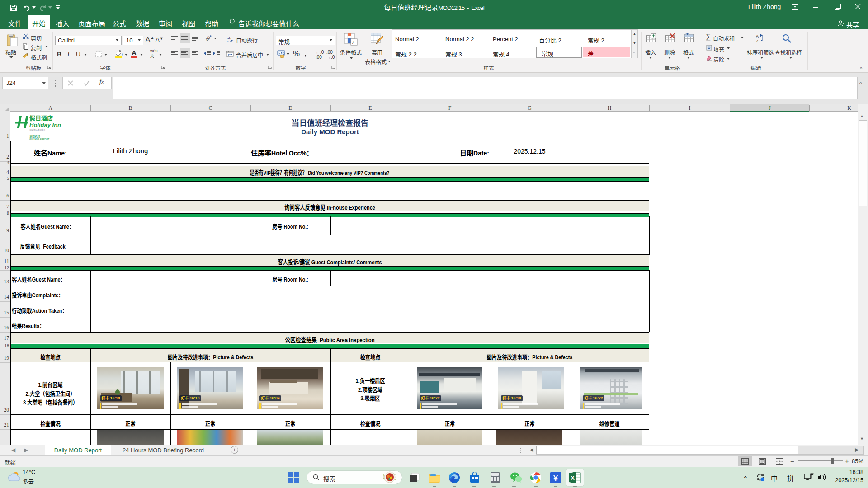  Describe the element at coordinates (757, 36) in the screenshot. I see `svg-text: A` at that location.